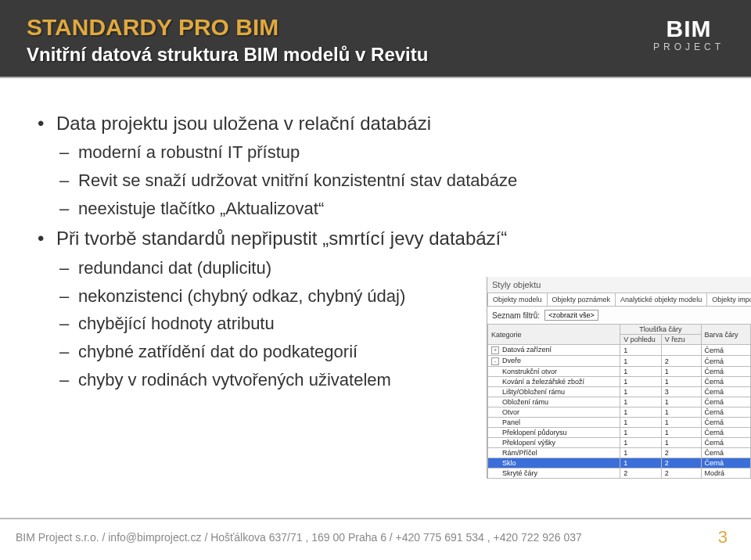 Image resolution: width=751 pixels, height=560 pixels. What do you see at coordinates (554, 382) in the screenshot?
I see `cell-category: Kování a železářské zboží` at bounding box center [554, 382].